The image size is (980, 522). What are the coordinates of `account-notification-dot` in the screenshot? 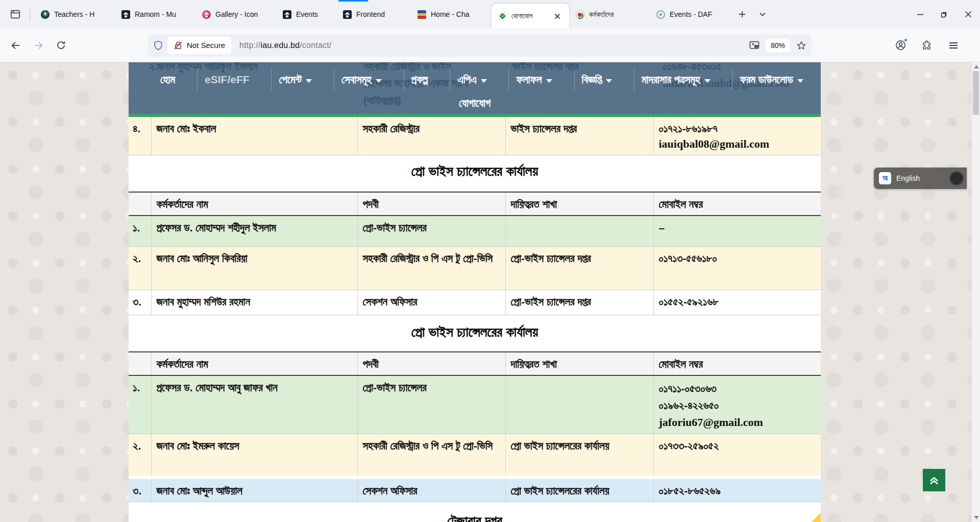 It's located at (905, 40).